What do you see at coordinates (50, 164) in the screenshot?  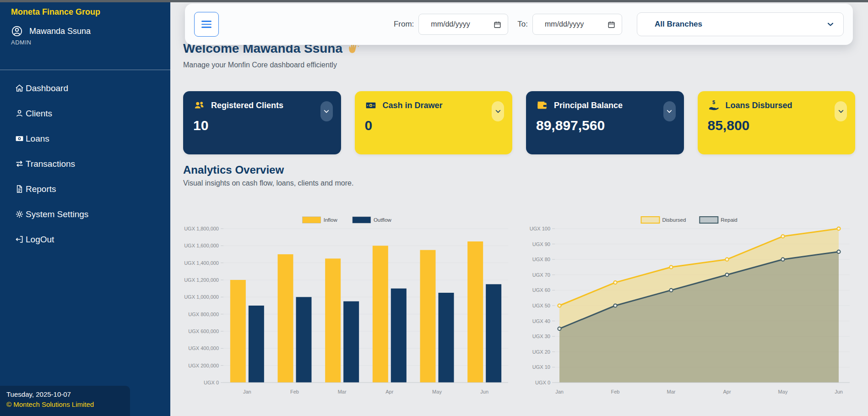 I see `nav-label: Transactions` at bounding box center [50, 164].